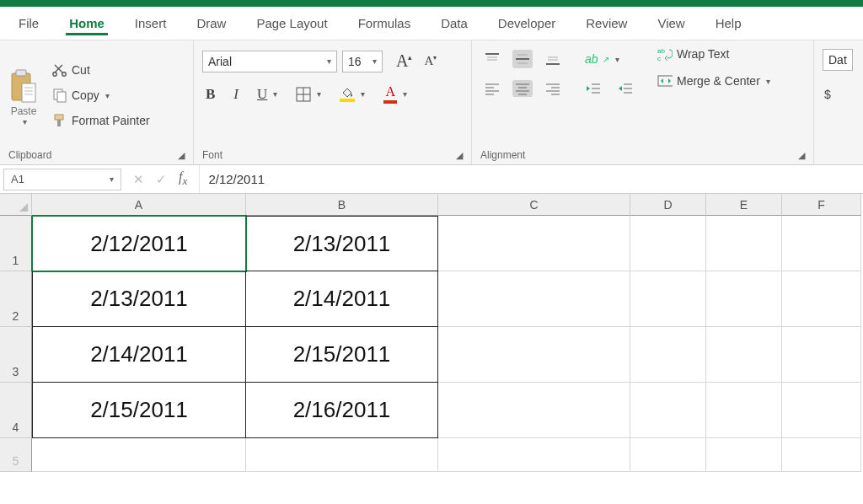 This screenshot has height=504, width=863. I want to click on cell-A3: 2/14/2011, so click(139, 355).